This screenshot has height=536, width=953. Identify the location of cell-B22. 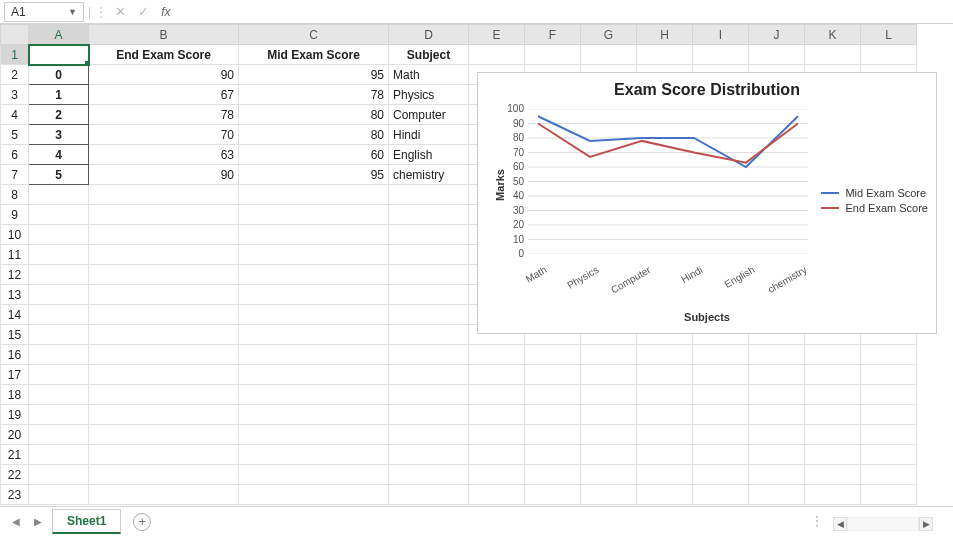
(164, 475).